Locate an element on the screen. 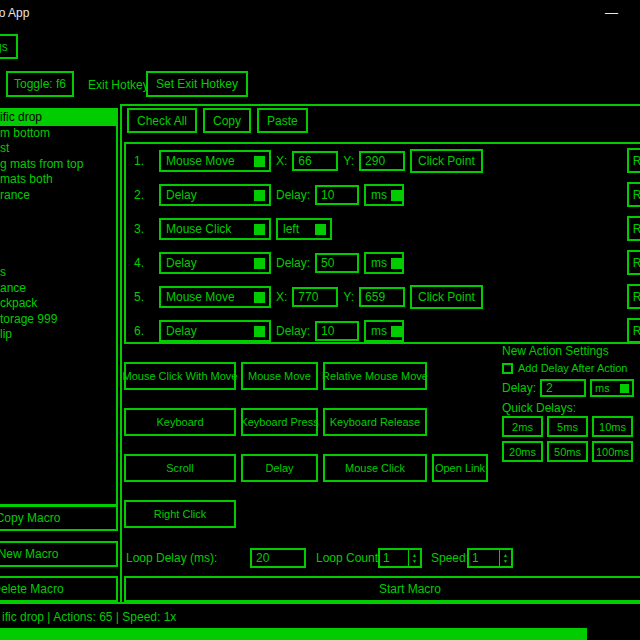 This screenshot has width=640, height=640. new-action-delay-input is located at coordinates (563, 388).